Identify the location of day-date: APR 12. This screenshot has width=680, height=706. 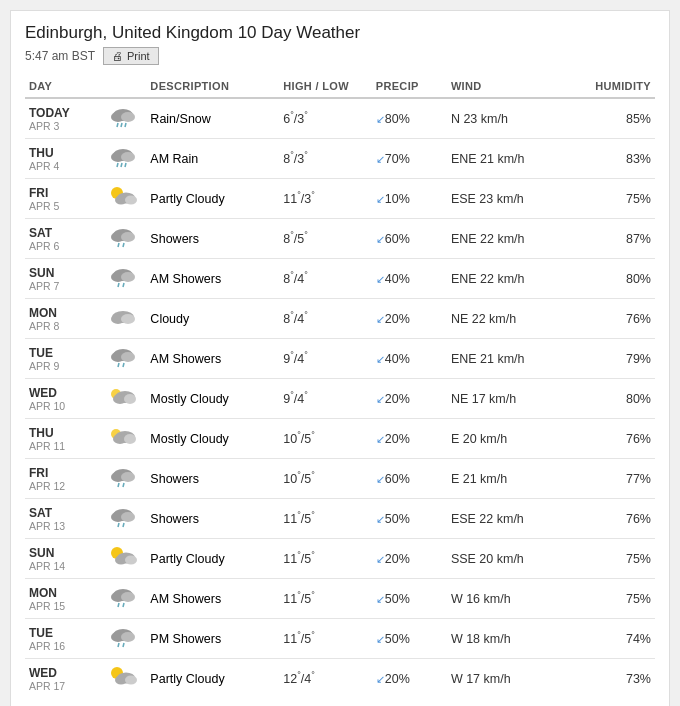
(62, 486).